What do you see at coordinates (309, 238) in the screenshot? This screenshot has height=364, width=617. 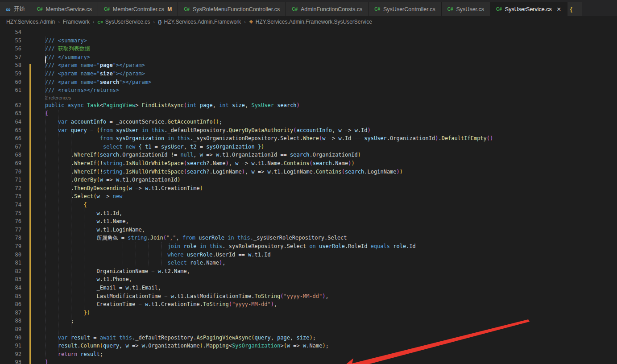 I see `code-line-78: 78 所属角色 = string.Join(",", from userRole…` at bounding box center [309, 238].